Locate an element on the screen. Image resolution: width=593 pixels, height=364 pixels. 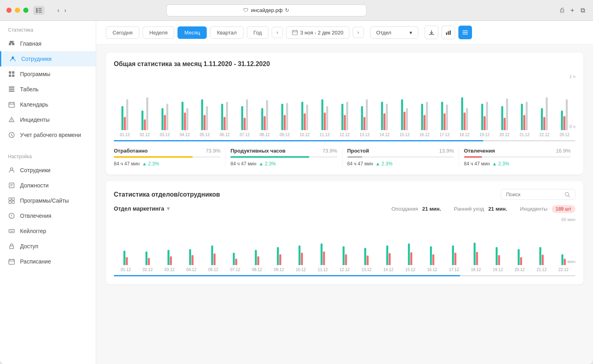
prog-label: Продуктивных часов is located at coordinates (258, 151).